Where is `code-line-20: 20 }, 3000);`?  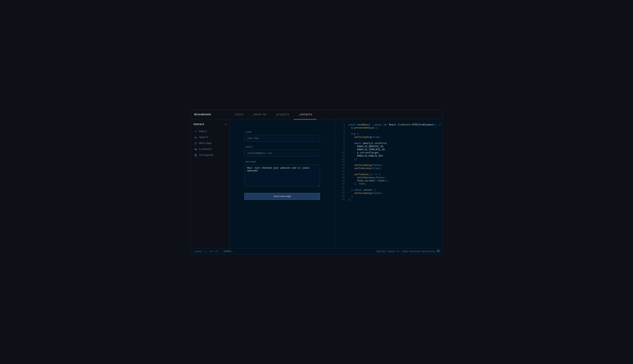
code-line-20: 20 }, 3000); is located at coordinates (389, 184).